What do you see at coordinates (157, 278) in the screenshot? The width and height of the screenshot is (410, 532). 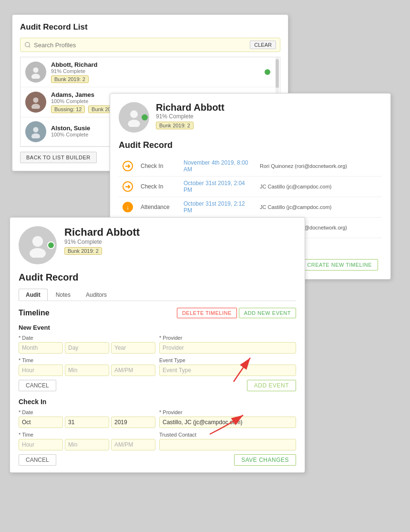 I see `main-section-title: Audit Record` at bounding box center [157, 278].